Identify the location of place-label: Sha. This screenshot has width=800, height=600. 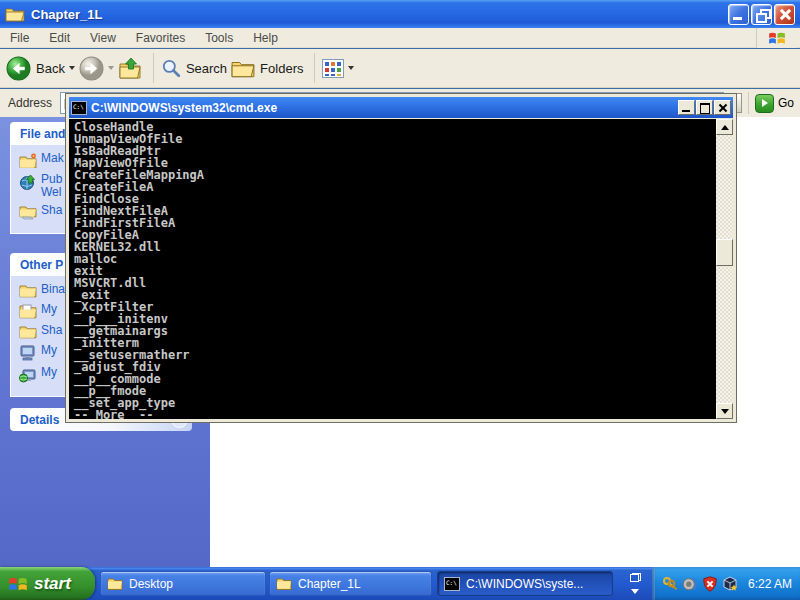
(52, 330).